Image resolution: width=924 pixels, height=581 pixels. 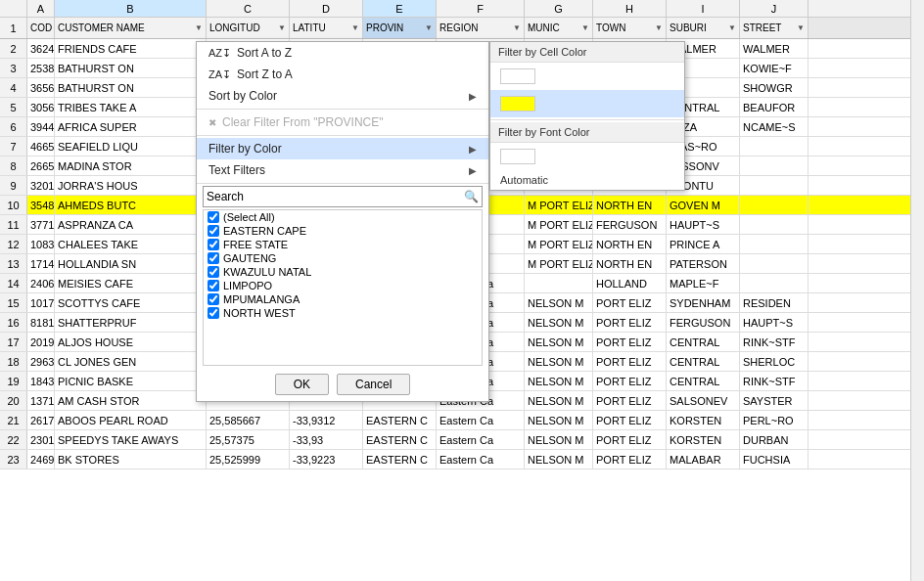 What do you see at coordinates (249, 421) in the screenshot?
I see `data-cell: 25,585667` at bounding box center [249, 421].